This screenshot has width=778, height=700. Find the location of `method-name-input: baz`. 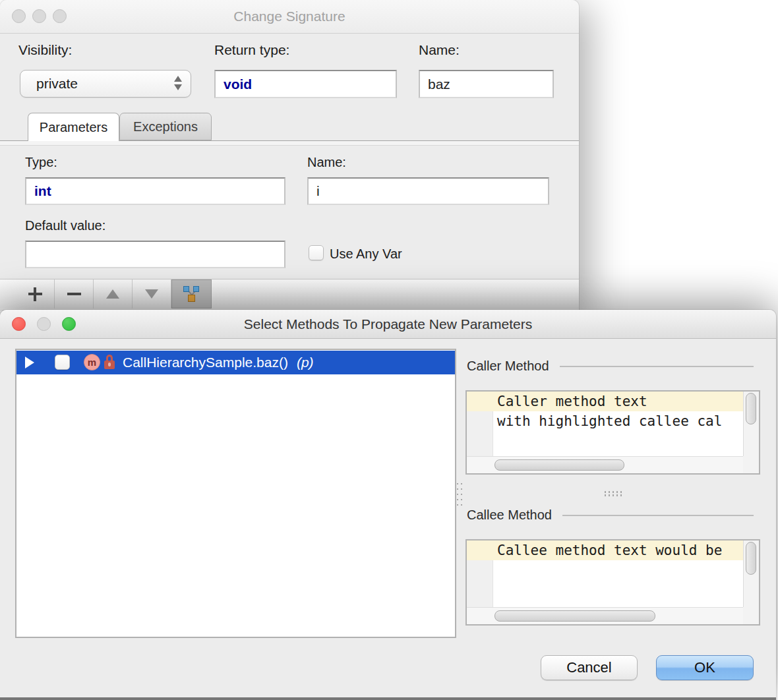

method-name-input: baz is located at coordinates (487, 84).